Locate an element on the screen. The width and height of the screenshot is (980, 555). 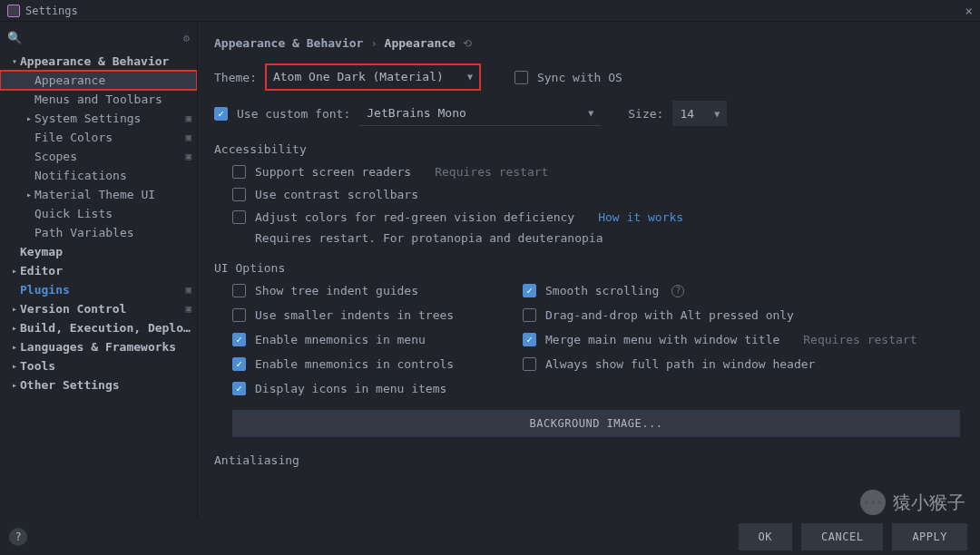
background-image-button: BACKGROUND IMAGE... is located at coordinates (596, 424).